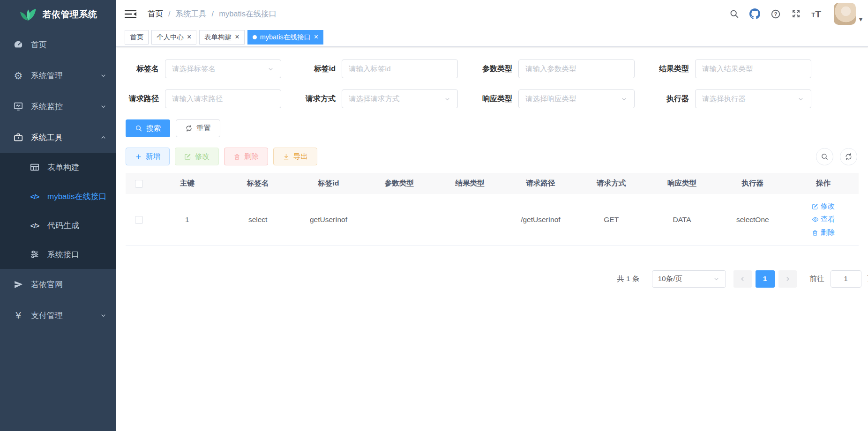  What do you see at coordinates (18, 75) in the screenshot?
I see `gear-icon: ⚙` at bounding box center [18, 75].